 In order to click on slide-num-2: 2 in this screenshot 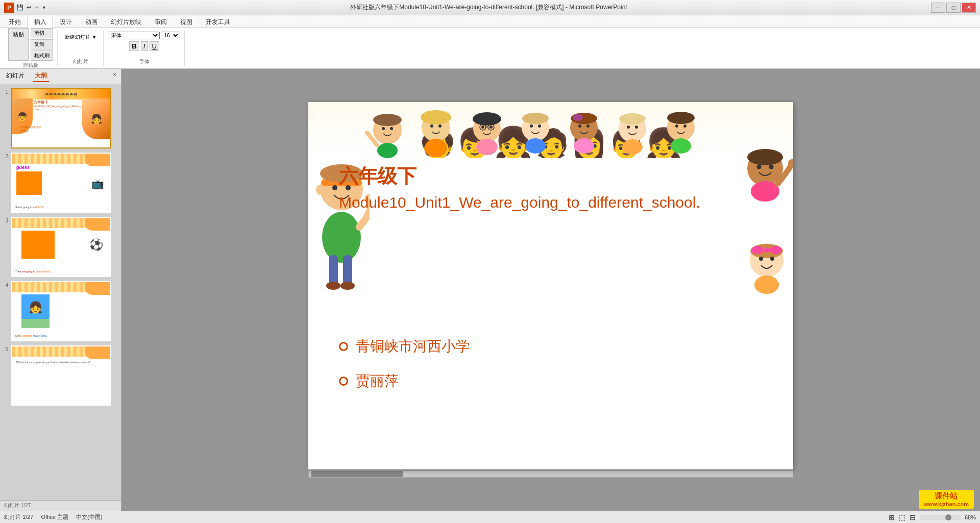, I will do `click(5, 156)`.